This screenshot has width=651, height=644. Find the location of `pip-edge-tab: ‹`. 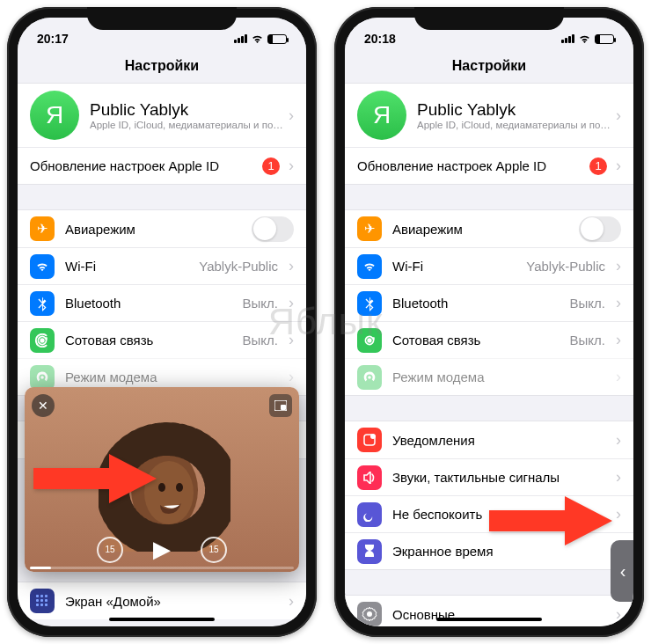

pip-edge-tab: ‹ is located at coordinates (622, 571).